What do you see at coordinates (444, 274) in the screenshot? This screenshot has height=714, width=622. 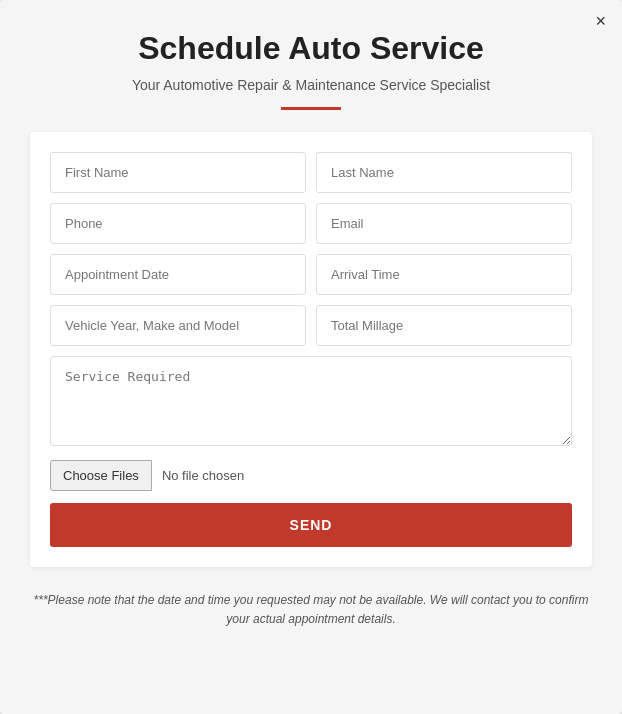 I see `arrival-time-input` at bounding box center [444, 274].